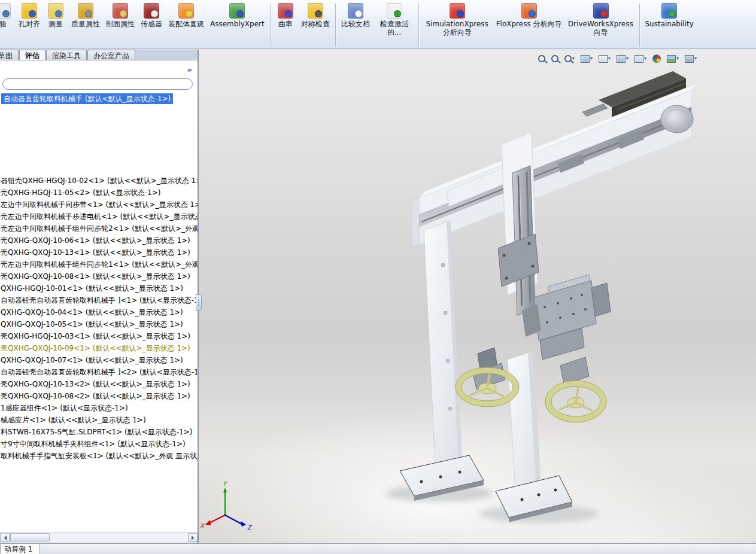 The image size is (756, 554). Describe the element at coordinates (99, 252) in the screenshot. I see `feature-tree-item: 壳QXHG-QXQJ-10-13<1> (默认<<默认>_显示状态 1>)` at that location.